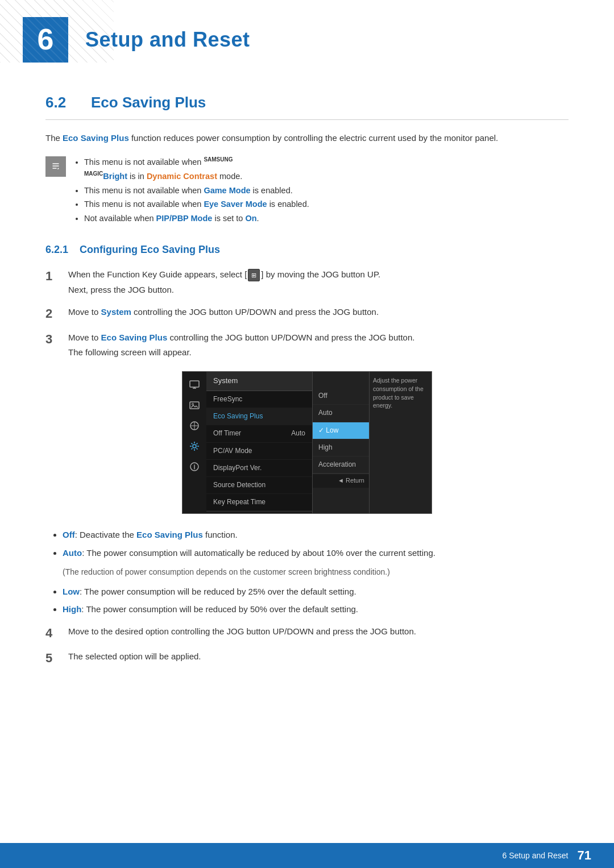 This screenshot has width=614, height=868. I want to click on step-4-number: 4, so click(52, 633).